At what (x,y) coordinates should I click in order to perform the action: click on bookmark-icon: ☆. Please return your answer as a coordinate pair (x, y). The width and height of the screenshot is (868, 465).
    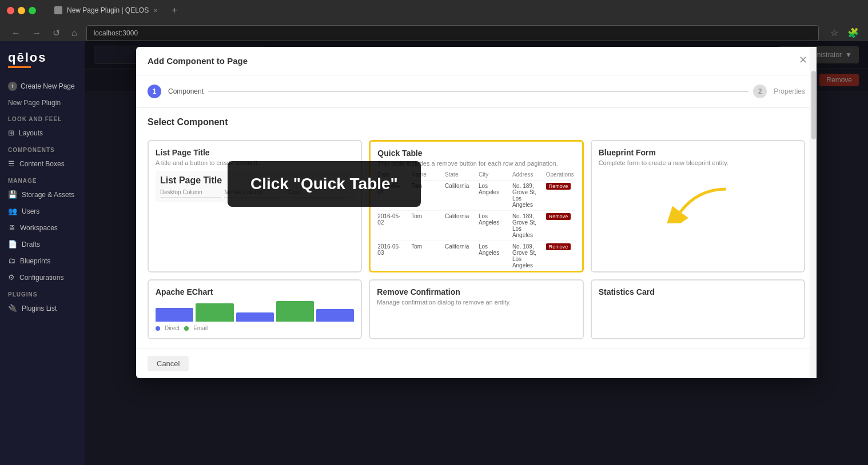
    Looking at the image, I should click on (834, 33).